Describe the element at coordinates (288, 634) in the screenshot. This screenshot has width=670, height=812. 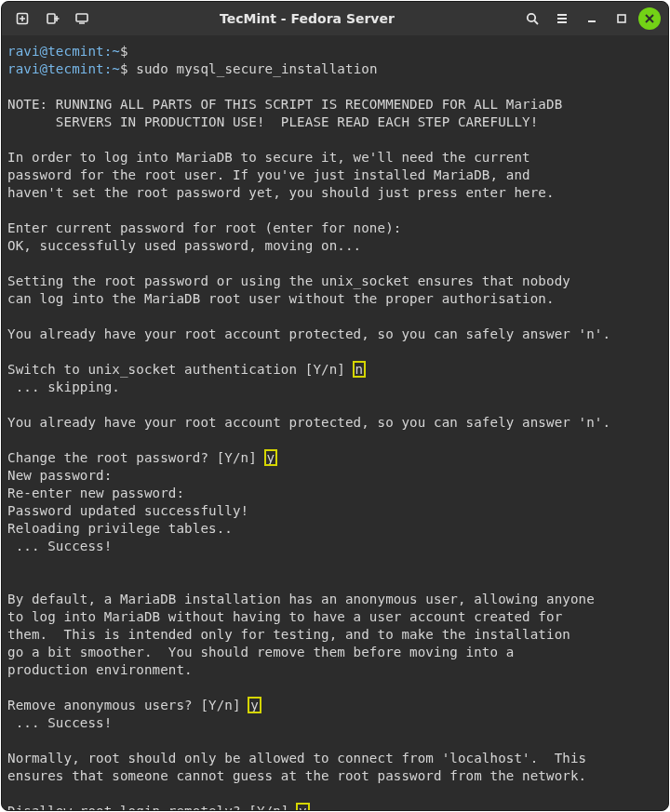
I see `output-line: them. This is intended only for testing,…` at that location.